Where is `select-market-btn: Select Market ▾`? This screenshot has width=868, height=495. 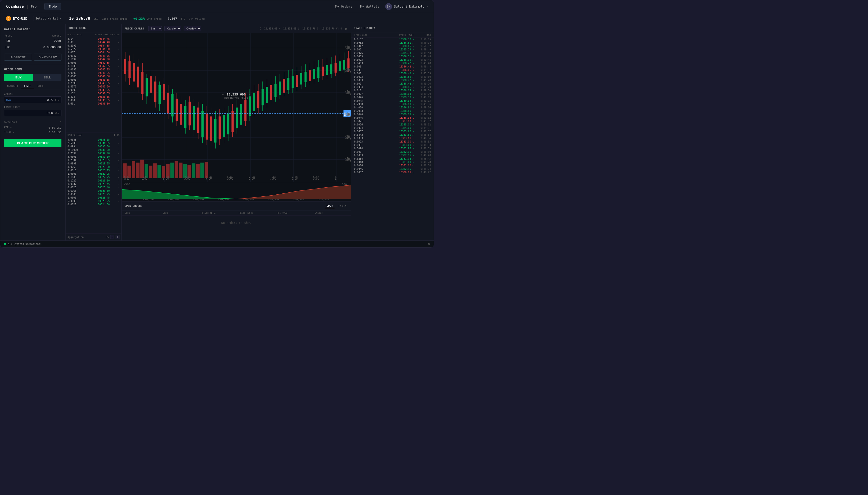 select-market-btn: Select Market ▾ is located at coordinates (48, 18).